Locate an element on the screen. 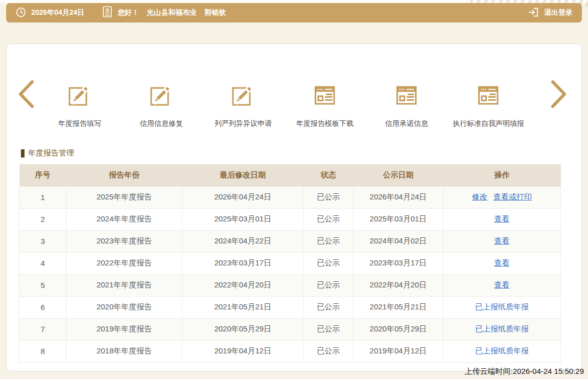 The width and height of the screenshot is (588, 379). shortcut-carousel: 年度报告填写 信用信息修复 is located at coordinates (284, 105).